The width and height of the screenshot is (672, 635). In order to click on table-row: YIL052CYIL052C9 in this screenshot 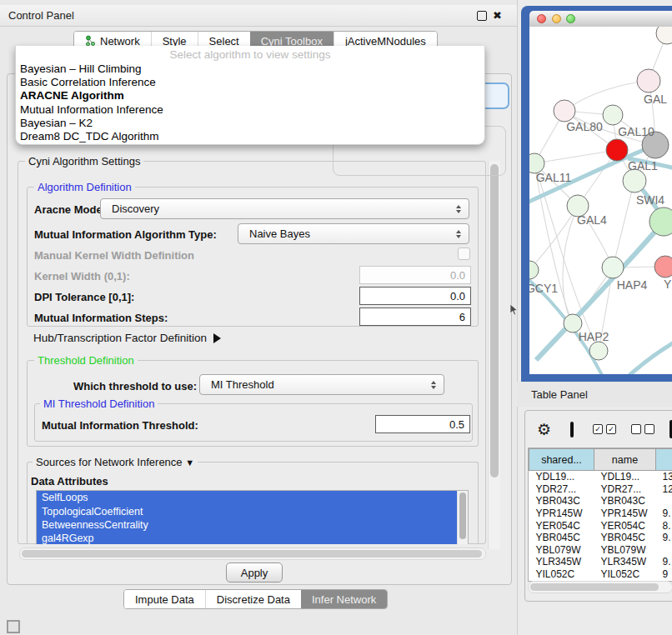, I will do `click(600, 575)`.